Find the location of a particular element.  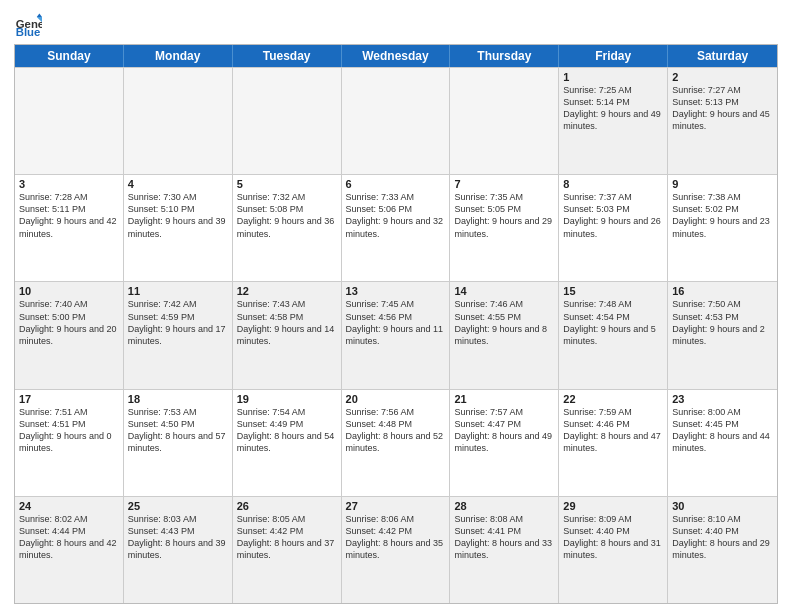

cal-cell-10: 10Sunrise: 7:40 AMSunset: 5:00 PMDayligh… is located at coordinates (70, 335).